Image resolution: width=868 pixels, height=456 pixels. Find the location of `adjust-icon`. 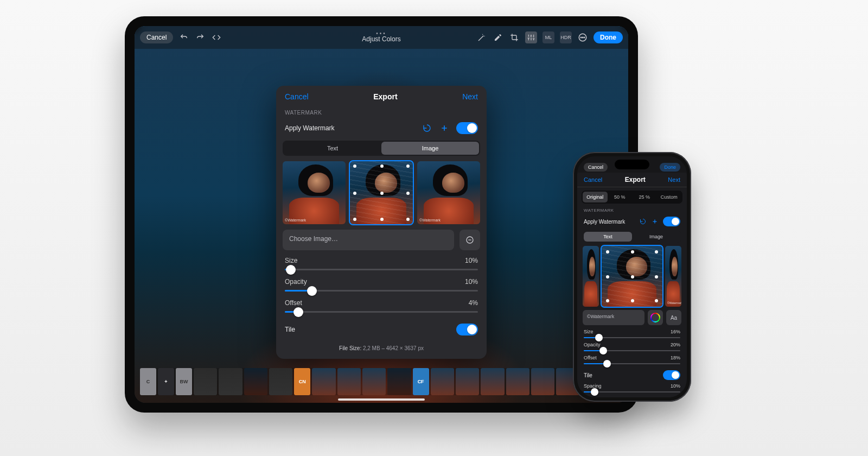

adjust-icon is located at coordinates (531, 37).